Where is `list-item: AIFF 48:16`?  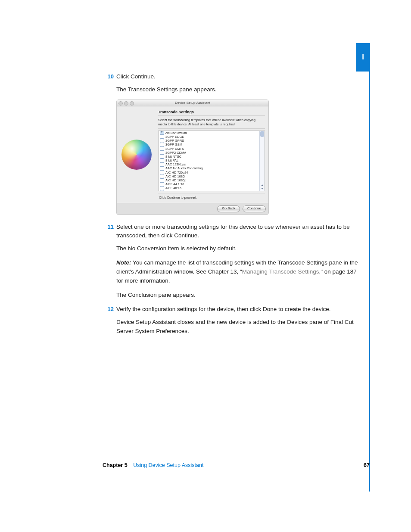 list-item: AIFF 48:16 is located at coordinates (212, 188).